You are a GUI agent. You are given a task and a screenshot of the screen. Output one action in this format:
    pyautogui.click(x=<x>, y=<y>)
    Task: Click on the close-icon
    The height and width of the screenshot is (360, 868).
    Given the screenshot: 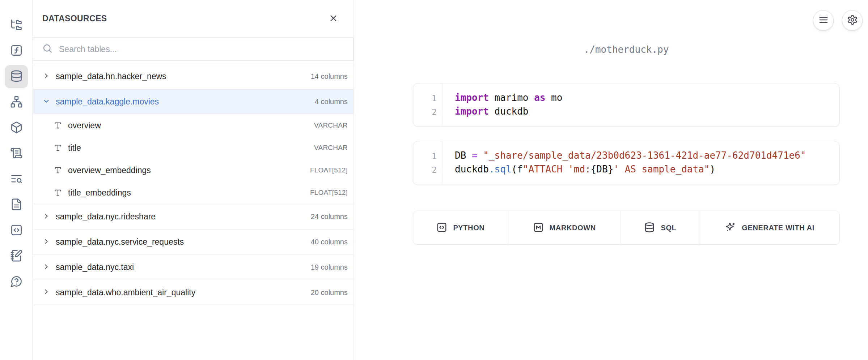 What is the action you would take?
    pyautogui.click(x=334, y=19)
    